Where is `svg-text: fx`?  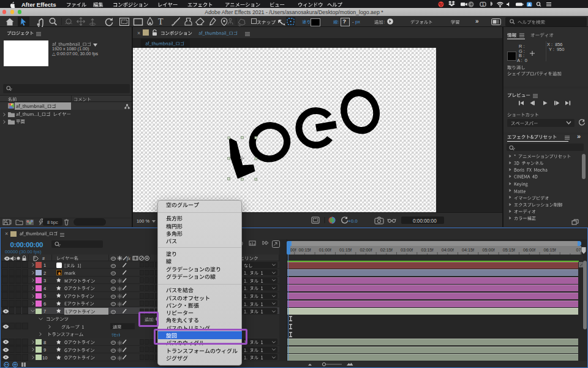
svg-text: fx is located at coordinates (129, 259).